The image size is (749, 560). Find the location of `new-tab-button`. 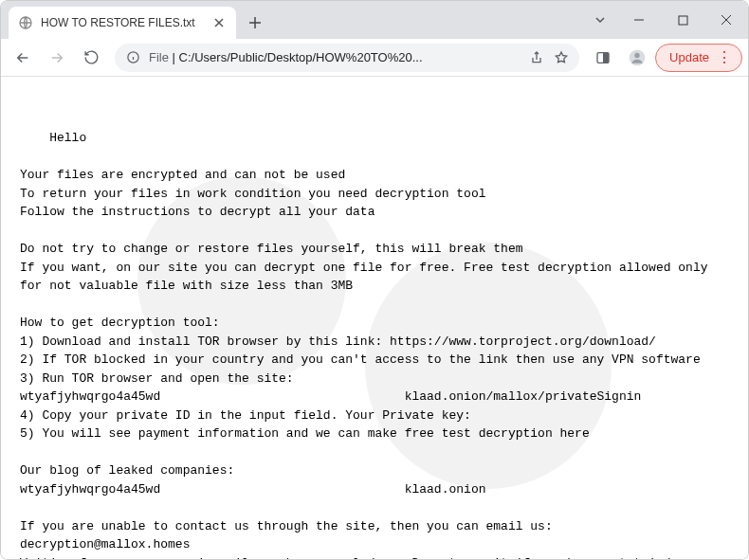

new-tab-button is located at coordinates (255, 23).